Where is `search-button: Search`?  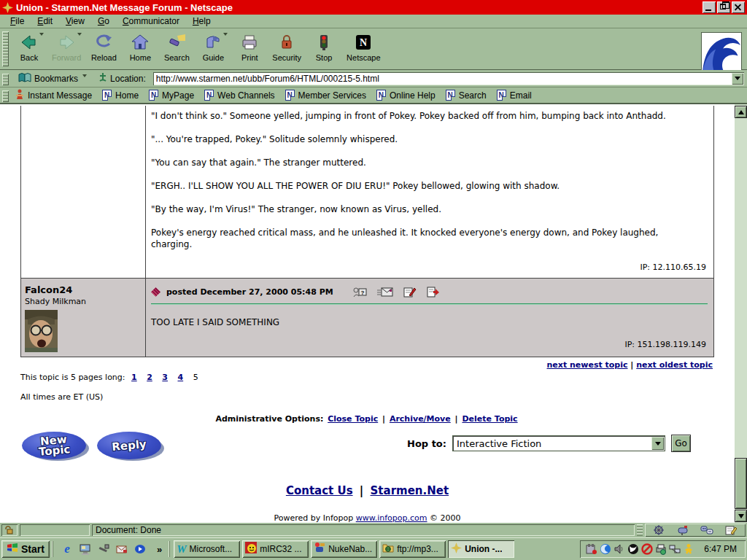 search-button: Search is located at coordinates (177, 49).